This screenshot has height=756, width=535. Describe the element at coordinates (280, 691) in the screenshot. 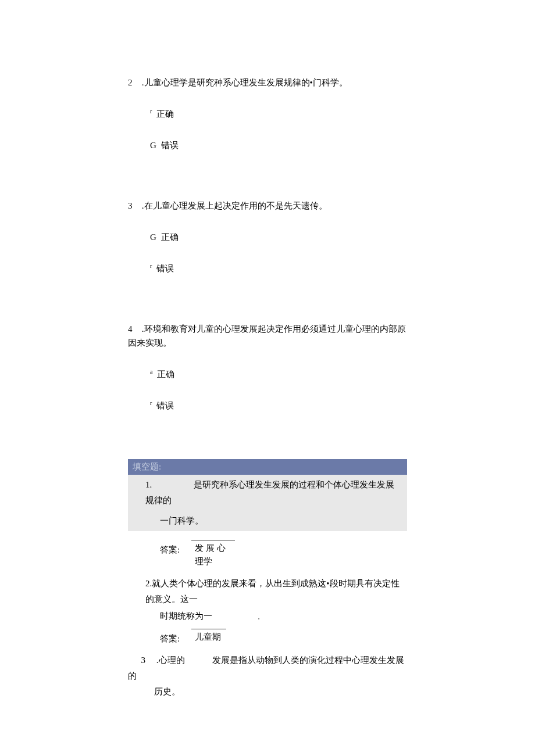

I see `fill-q3-line2: 历史。` at that location.